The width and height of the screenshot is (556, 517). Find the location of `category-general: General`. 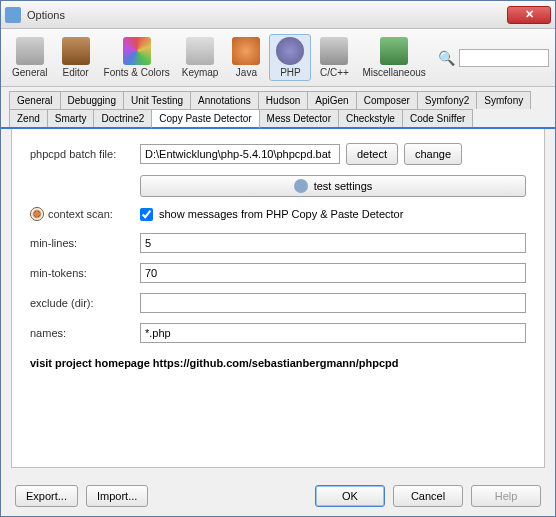

category-general: General is located at coordinates (30, 58).